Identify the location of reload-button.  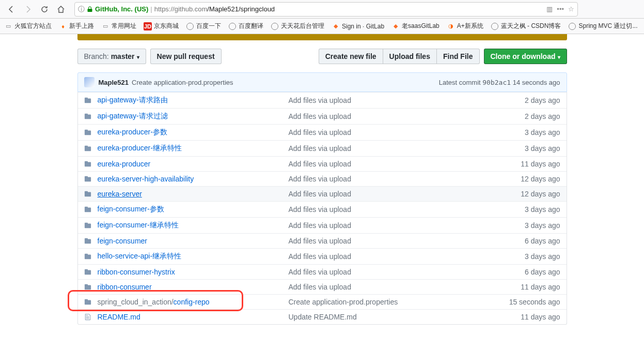
(44, 9).